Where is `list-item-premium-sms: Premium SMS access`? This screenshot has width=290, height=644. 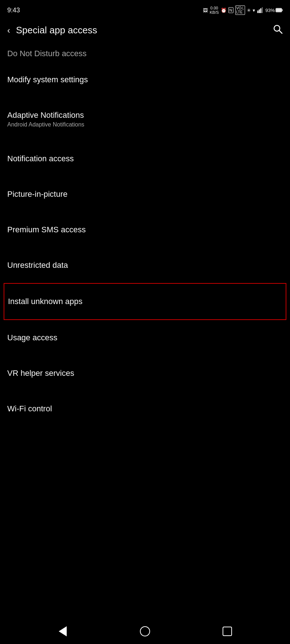
list-item-premium-sms: Premium SMS access is located at coordinates (145, 230).